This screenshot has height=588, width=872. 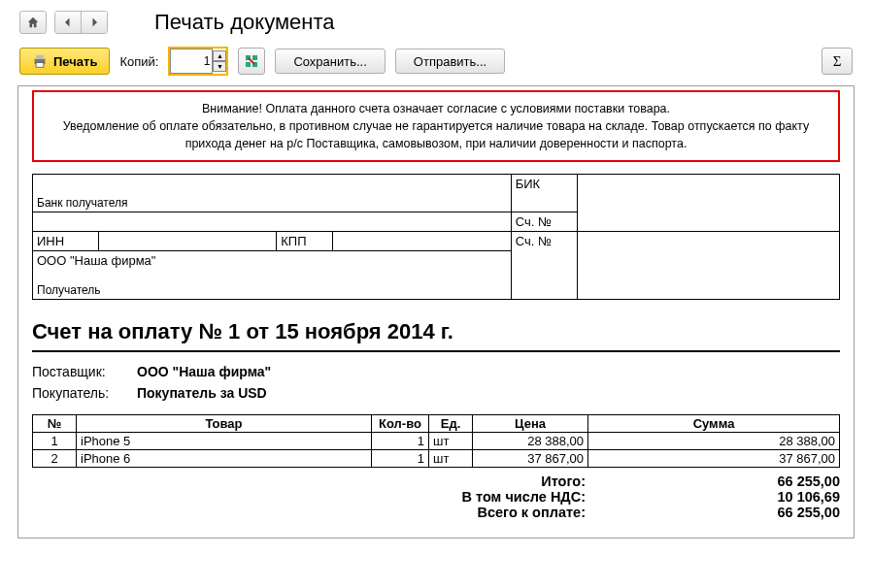 What do you see at coordinates (436, 393) in the screenshot?
I see `buyer-row: Покупатель: Покупатель за USD` at bounding box center [436, 393].